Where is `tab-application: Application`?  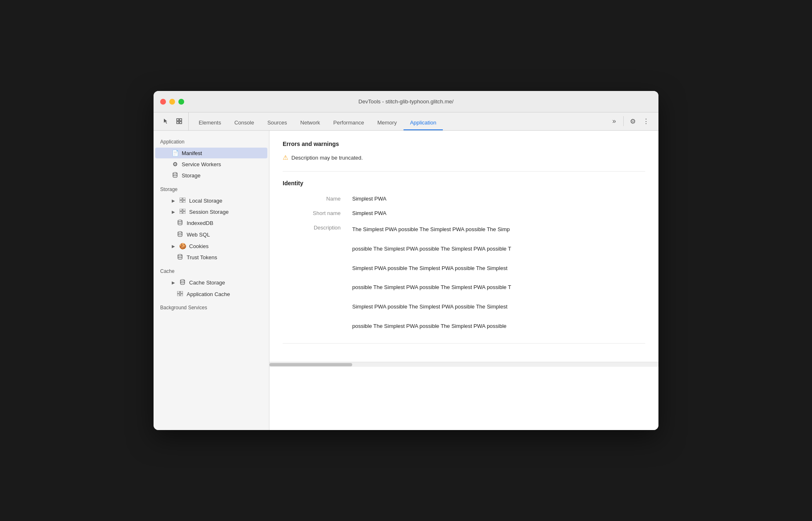
tab-application: Application is located at coordinates (423, 123).